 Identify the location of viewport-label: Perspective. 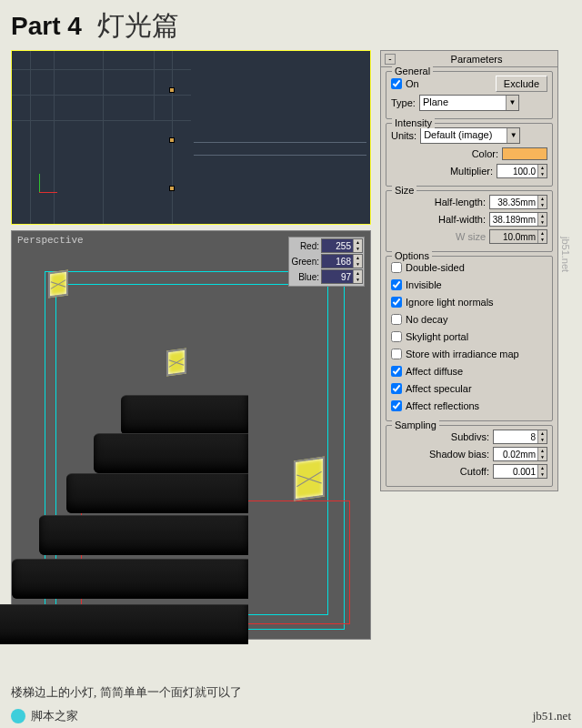
(51, 240).